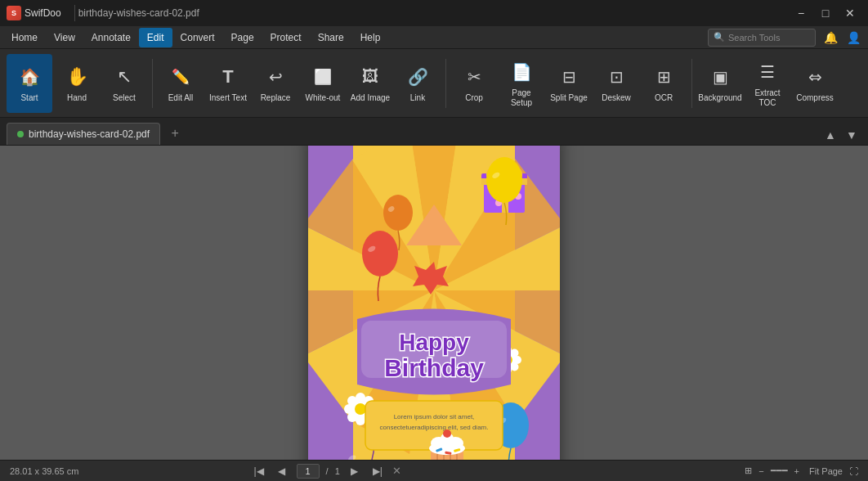  What do you see at coordinates (521, 83) in the screenshot?
I see `toolbar-page-setup: 📄 Page Setup` at bounding box center [521, 83].